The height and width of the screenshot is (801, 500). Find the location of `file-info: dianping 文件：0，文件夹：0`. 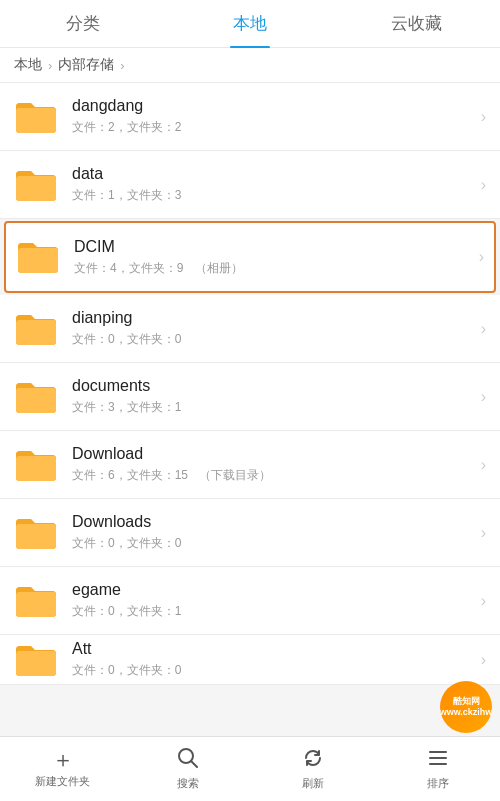

file-info: dianping 文件：0，文件夹：0 is located at coordinates (272, 328).